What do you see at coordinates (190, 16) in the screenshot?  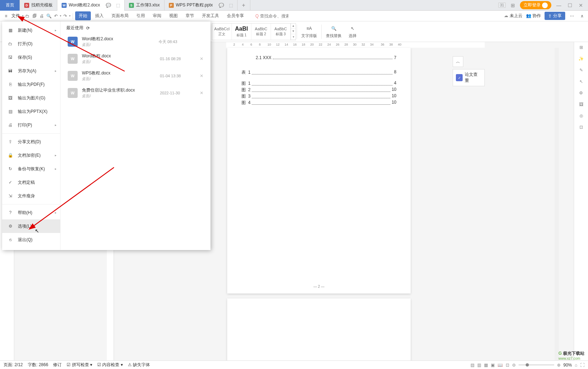 I see `ribbon-tab-chapter: 章节` at bounding box center [190, 16].